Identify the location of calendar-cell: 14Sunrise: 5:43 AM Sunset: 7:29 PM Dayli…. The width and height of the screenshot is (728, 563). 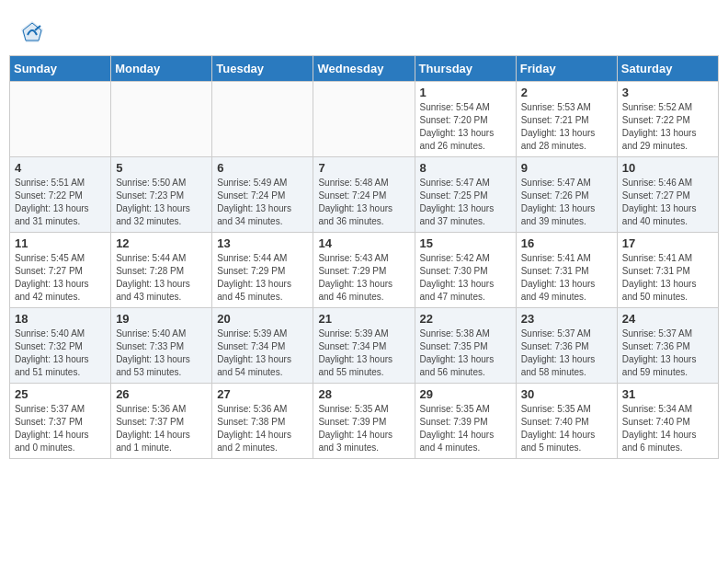
(364, 270).